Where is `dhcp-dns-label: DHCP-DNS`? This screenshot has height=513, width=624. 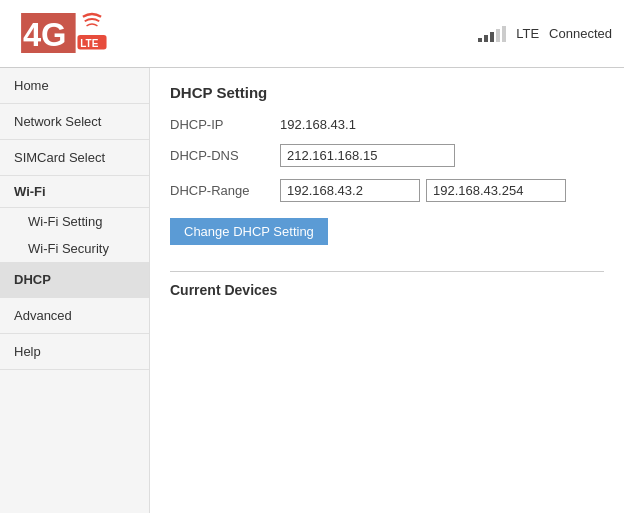 dhcp-dns-label: DHCP-DNS is located at coordinates (225, 156).